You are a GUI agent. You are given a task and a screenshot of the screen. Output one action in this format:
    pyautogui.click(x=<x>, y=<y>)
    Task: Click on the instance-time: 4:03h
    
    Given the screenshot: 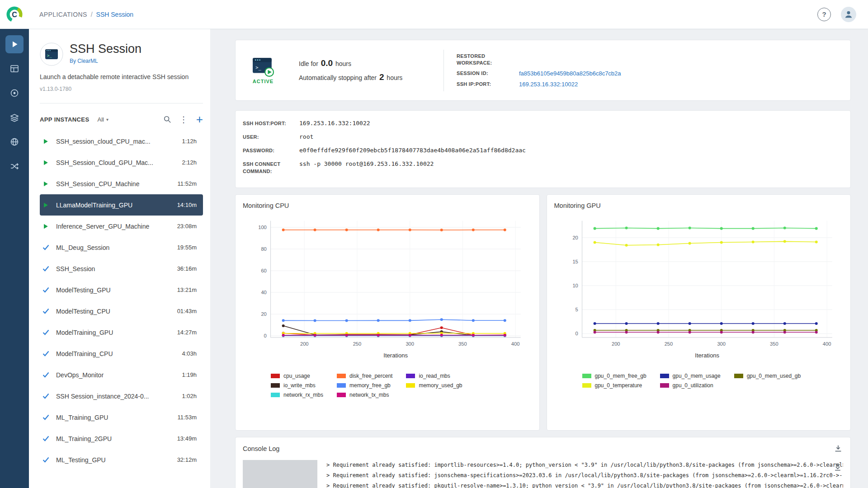 What is the action you would take?
    pyautogui.click(x=189, y=353)
    